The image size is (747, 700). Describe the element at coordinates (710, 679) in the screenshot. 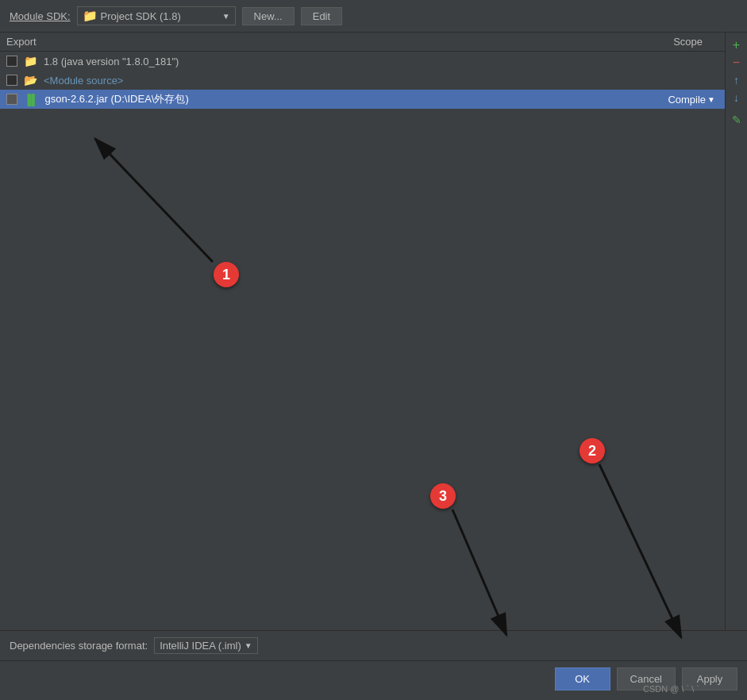

I see `apply-button: Apply` at that location.